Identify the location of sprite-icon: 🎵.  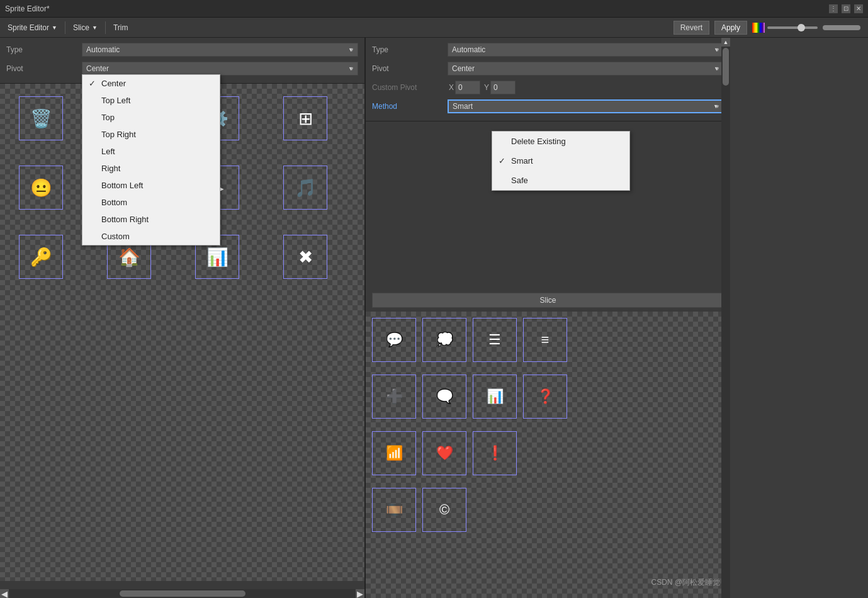
(305, 188).